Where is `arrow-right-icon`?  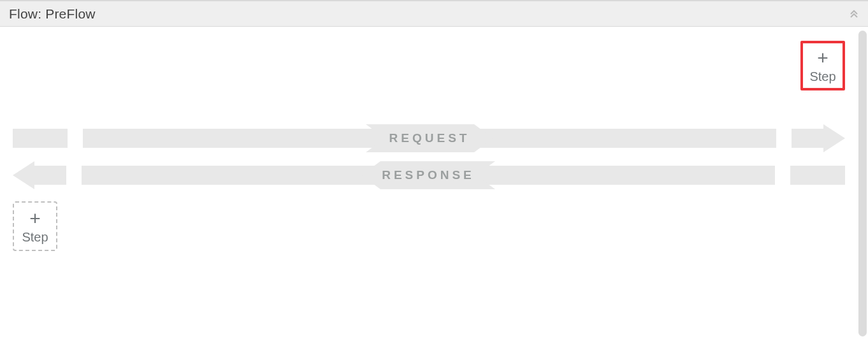
arrow-right-icon is located at coordinates (834, 138).